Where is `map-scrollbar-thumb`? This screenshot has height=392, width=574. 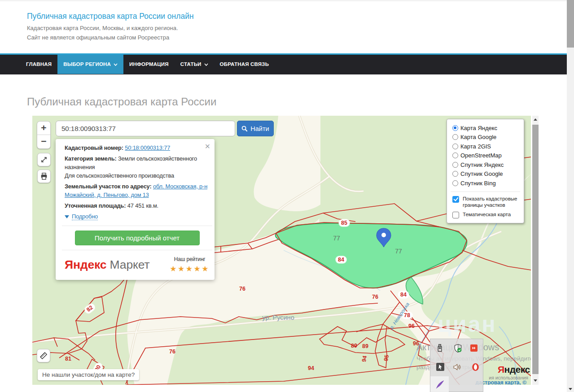
map-scrollbar-thumb is located at coordinates (535, 249).